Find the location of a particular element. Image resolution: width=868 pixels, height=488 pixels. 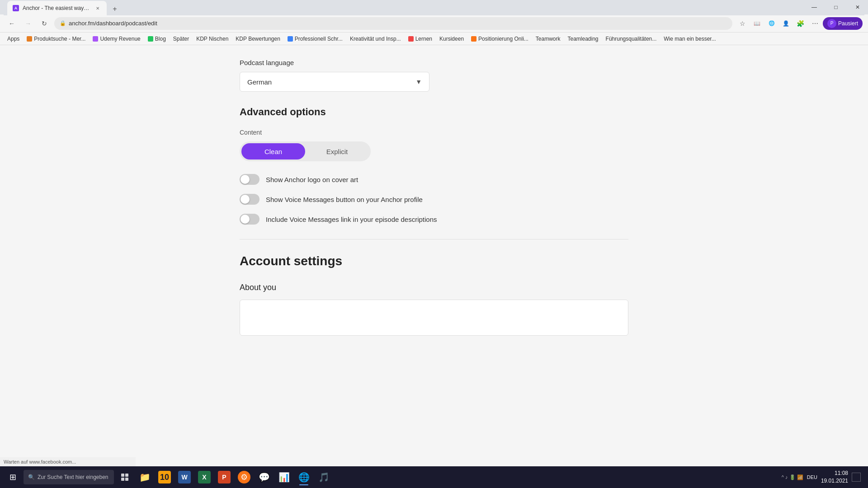

show-desktop-btn is located at coordinates (856, 477).